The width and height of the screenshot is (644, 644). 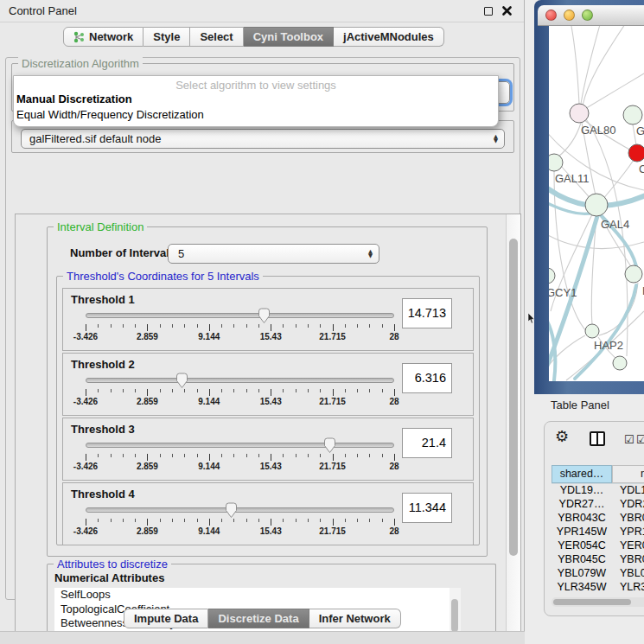 What do you see at coordinates (389, 36) in the screenshot?
I see `tab-jactivemnodules: jActiveMNodules` at bounding box center [389, 36].